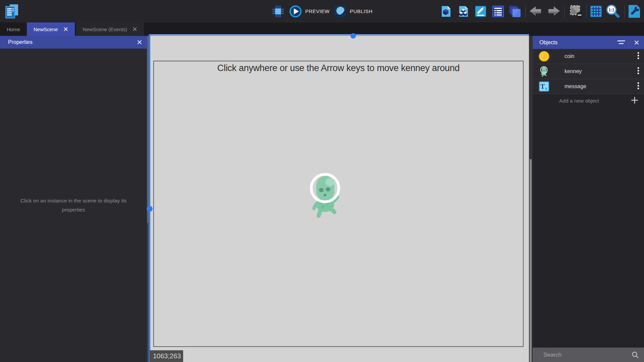 The width and height of the screenshot is (644, 362). What do you see at coordinates (463, 11) in the screenshot?
I see `page-cubes-icon` at bounding box center [463, 11].